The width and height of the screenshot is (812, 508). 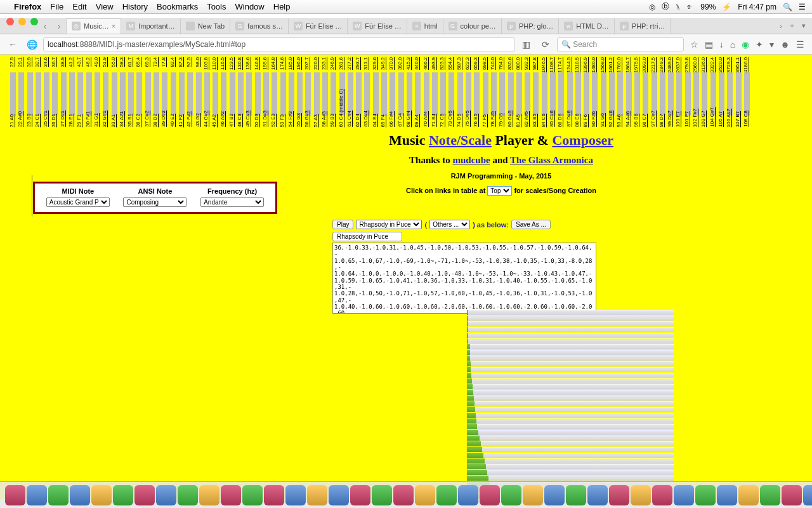 What do you see at coordinates (464, 278) in the screenshot?
I see `notes-textarea` at bounding box center [464, 278].